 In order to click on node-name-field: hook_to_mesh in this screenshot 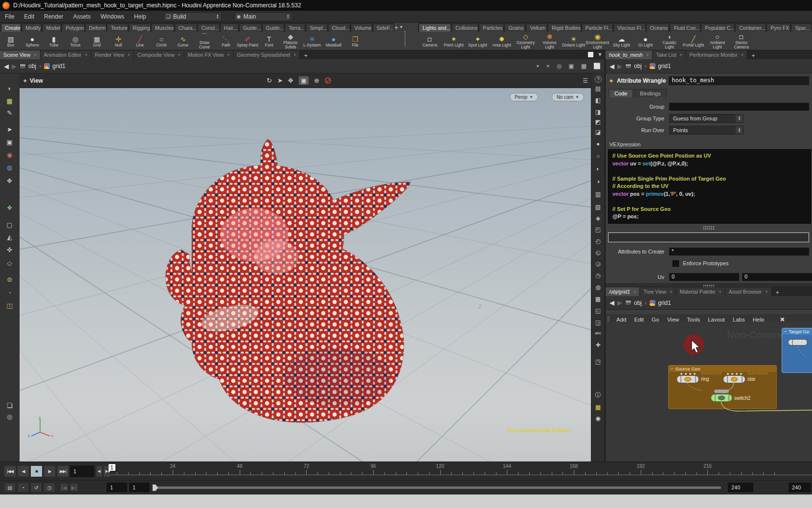, I will do `click(739, 81)`.